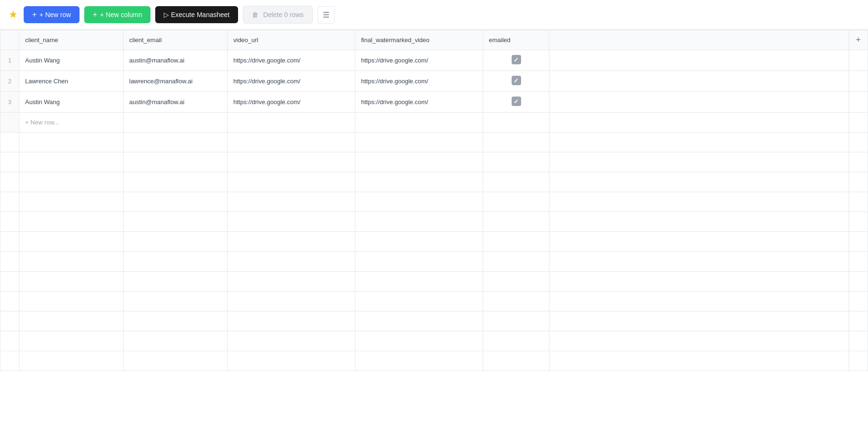  What do you see at coordinates (176, 40) in the screenshot?
I see `col-header-client-email: client_email` at bounding box center [176, 40].